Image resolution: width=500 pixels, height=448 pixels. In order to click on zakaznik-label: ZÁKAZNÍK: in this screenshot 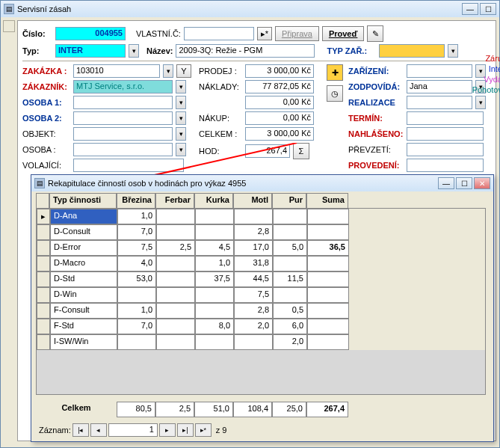, I will do `click(46, 87)`.